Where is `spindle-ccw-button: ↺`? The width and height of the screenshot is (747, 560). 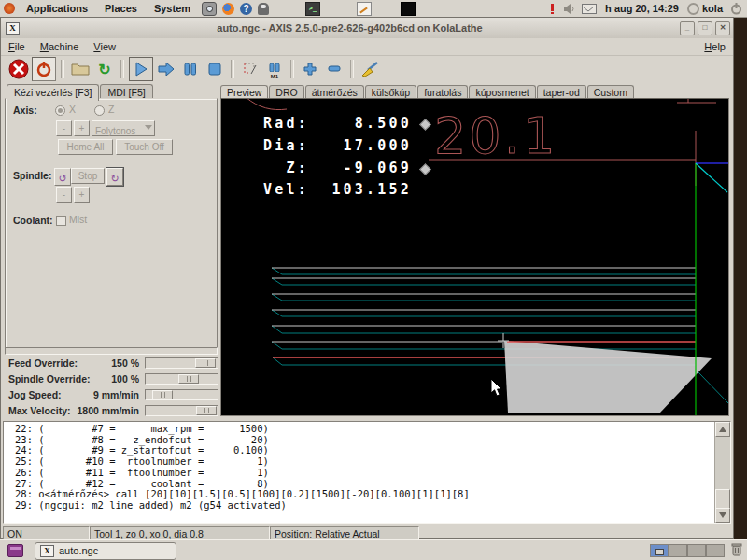
spindle-ccw-button: ↺ is located at coordinates (63, 177).